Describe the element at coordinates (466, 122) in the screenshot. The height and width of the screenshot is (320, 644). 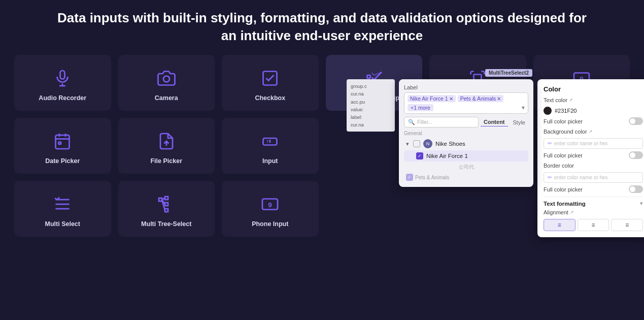
I see `mtp-search-row: 🔍 Filter... Content Style` at that location.